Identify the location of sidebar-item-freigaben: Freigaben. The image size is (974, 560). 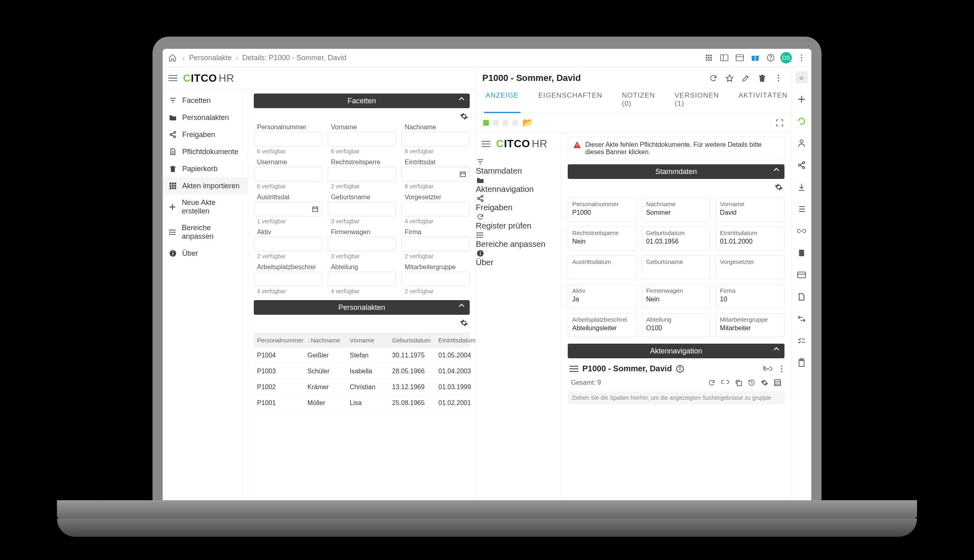
(205, 135).